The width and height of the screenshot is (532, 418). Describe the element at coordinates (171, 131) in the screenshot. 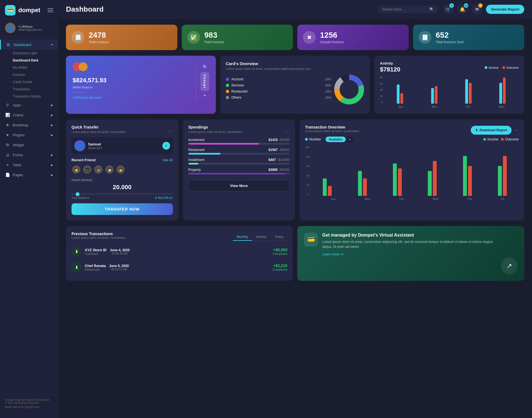

I see `quick-transfer-menu-icon: ⋯` at that location.